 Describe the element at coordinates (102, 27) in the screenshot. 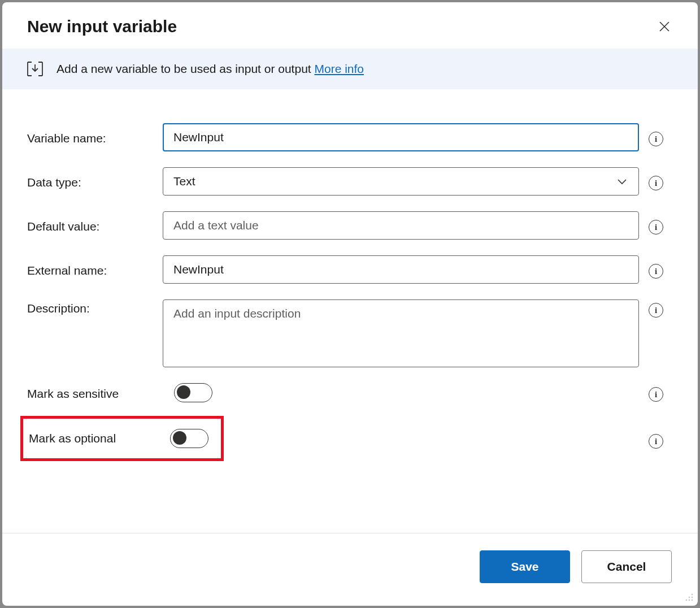

I see `dialog-title: New input variable` at that location.